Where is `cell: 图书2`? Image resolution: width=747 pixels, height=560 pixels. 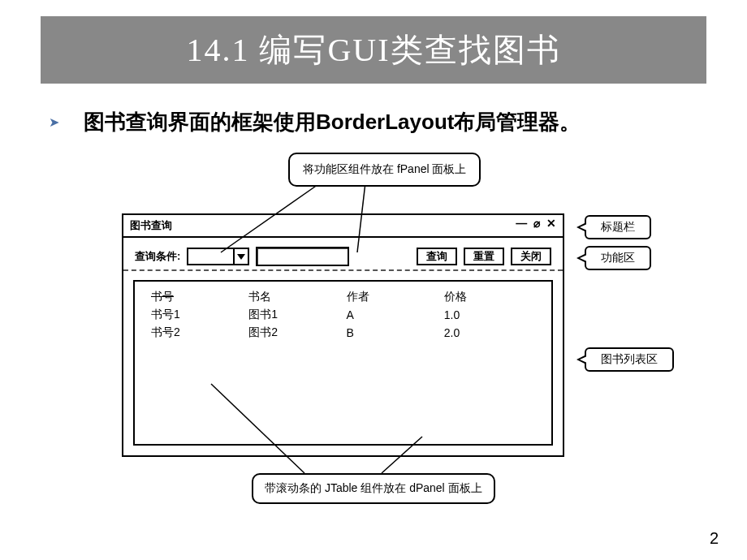 cell: 图书2 is located at coordinates (294, 333).